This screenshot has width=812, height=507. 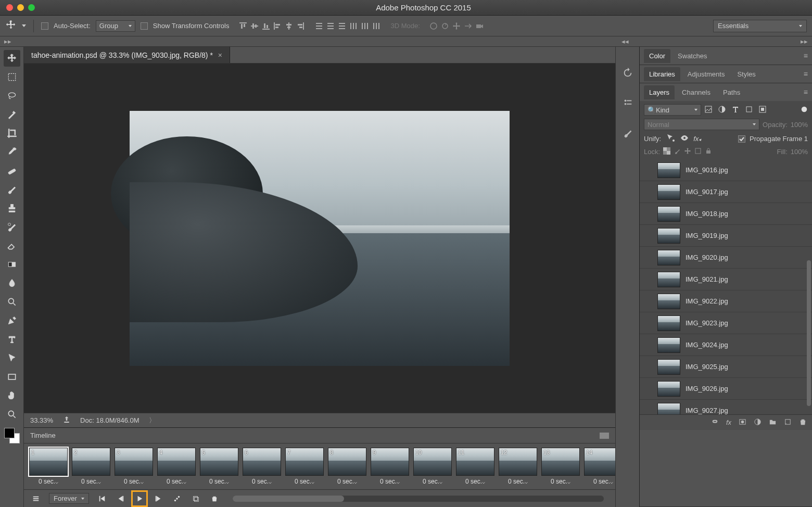 What do you see at coordinates (433, 466) in the screenshot?
I see `timeline-frame: 10 0 sec.⌵` at bounding box center [433, 466].